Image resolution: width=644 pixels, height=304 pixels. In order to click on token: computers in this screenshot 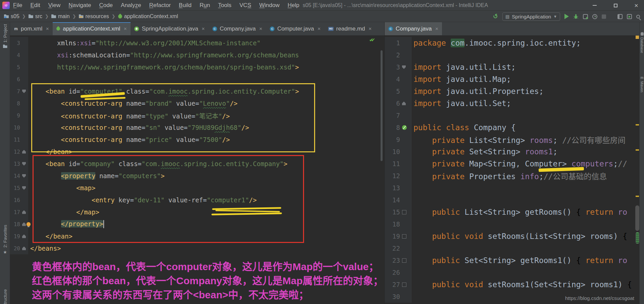, I will do `click(593, 164)`.